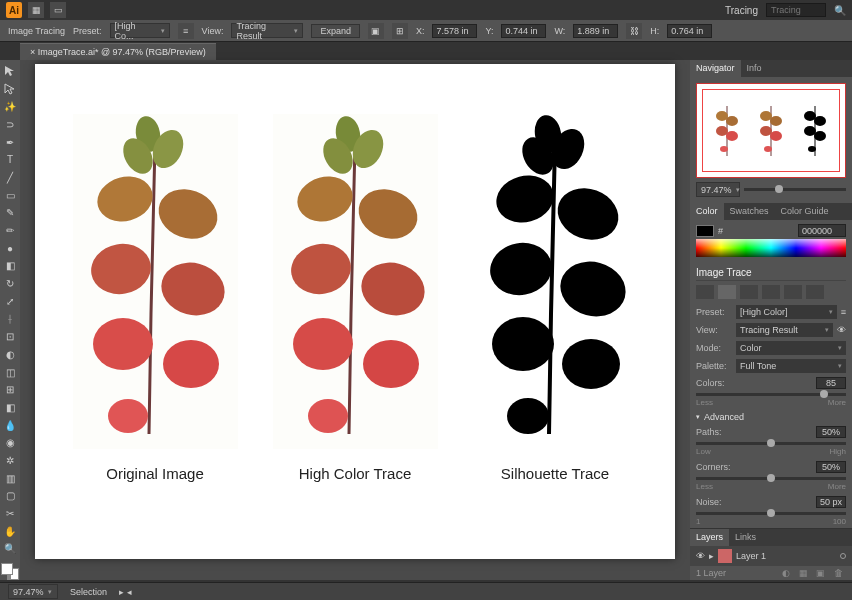 The width and height of the screenshot is (852, 600). I want to click on symbol-sprayer-tool: ✲, so click(10, 460).